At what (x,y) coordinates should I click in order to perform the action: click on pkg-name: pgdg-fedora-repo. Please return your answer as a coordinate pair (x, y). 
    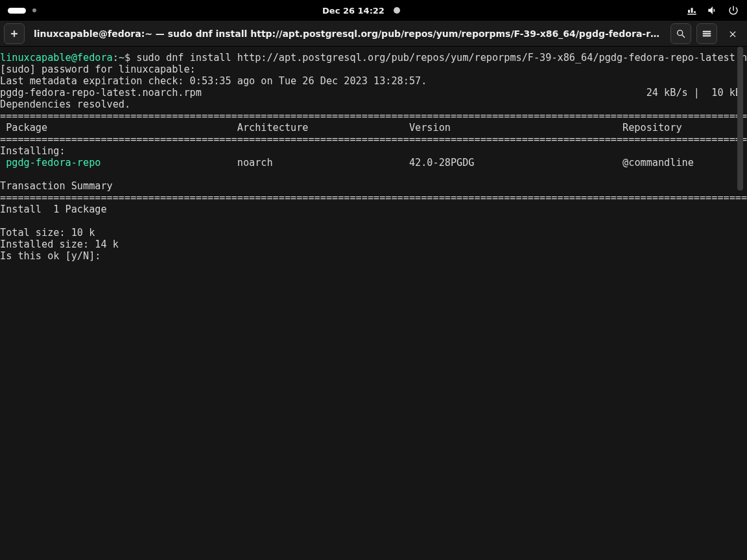
    Looking at the image, I should click on (51, 163).